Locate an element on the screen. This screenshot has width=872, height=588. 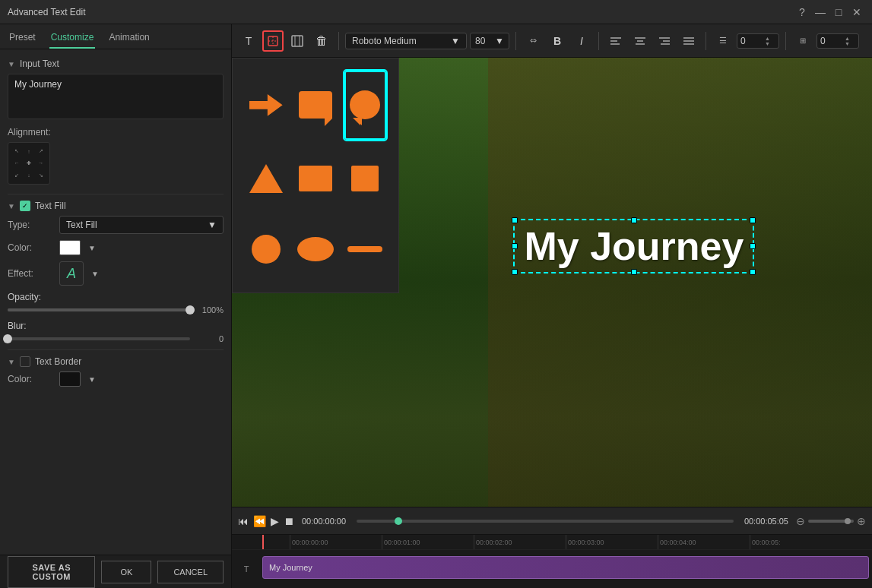
track-clip-my-journey: My Journey is located at coordinates (566, 567).